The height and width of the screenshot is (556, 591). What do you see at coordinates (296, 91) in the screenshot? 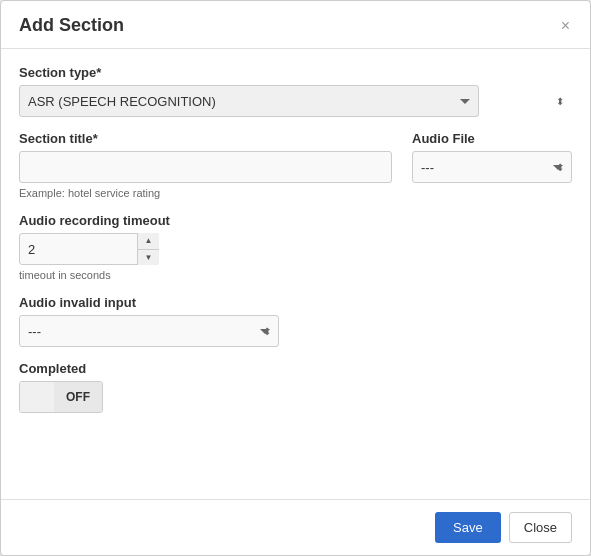
I see `section-type-group: Section type* ASR (SPEECH RECOGNITION)` at bounding box center [296, 91].